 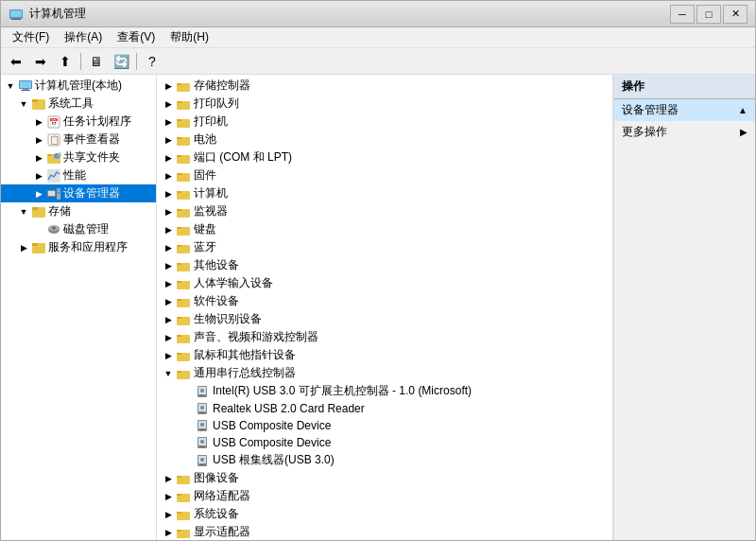 I want to click on dev-tree-item: ▶ 监视器, so click(x=385, y=212).